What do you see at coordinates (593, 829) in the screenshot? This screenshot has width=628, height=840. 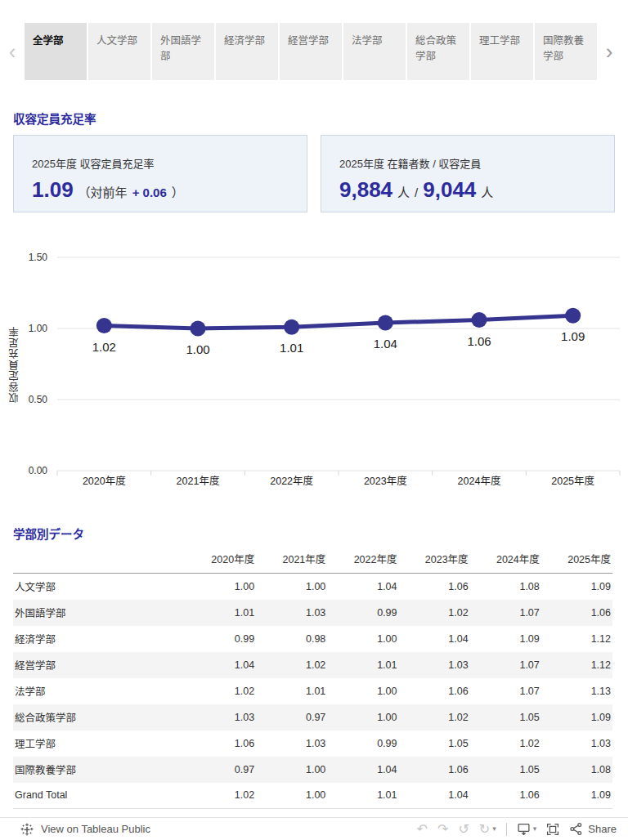 I see `share-button: Share` at bounding box center [593, 829].